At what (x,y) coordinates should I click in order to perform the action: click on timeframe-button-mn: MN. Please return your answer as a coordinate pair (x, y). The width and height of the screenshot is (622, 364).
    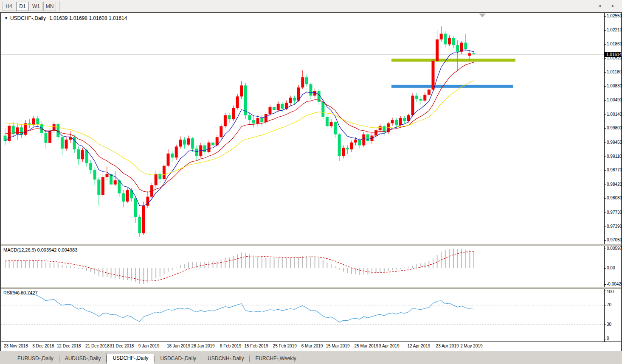
    Looking at the image, I should click on (50, 6).